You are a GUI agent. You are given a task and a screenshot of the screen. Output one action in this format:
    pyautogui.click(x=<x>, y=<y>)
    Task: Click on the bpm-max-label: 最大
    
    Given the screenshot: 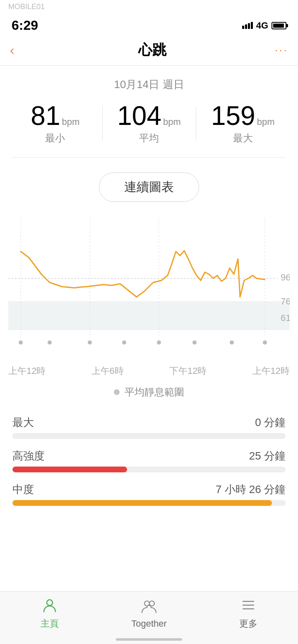 What is the action you would take?
    pyautogui.click(x=243, y=138)
    